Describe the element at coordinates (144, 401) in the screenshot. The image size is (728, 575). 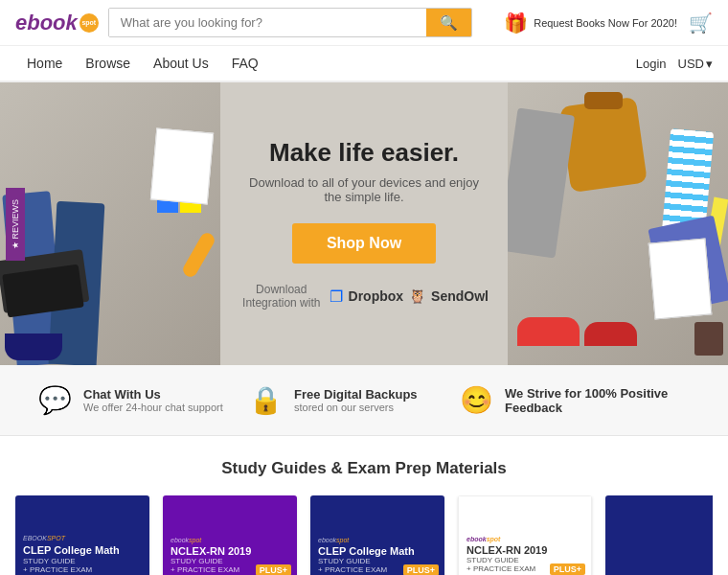
I see `feature-chat: 💬 Chat With Us We offer 24-hour chat sup…` at that location.